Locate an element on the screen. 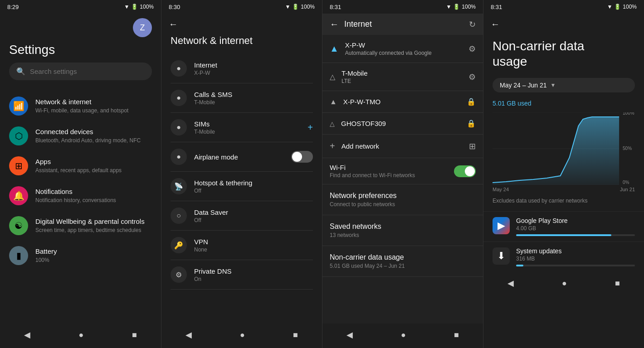  saved-networks-title: Saved networks is located at coordinates (403, 227).